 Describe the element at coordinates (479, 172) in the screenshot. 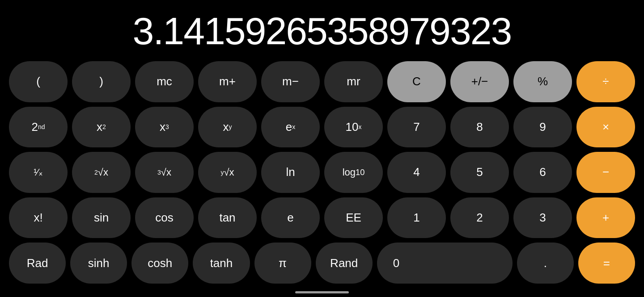

I see `five-button: 5` at that location.